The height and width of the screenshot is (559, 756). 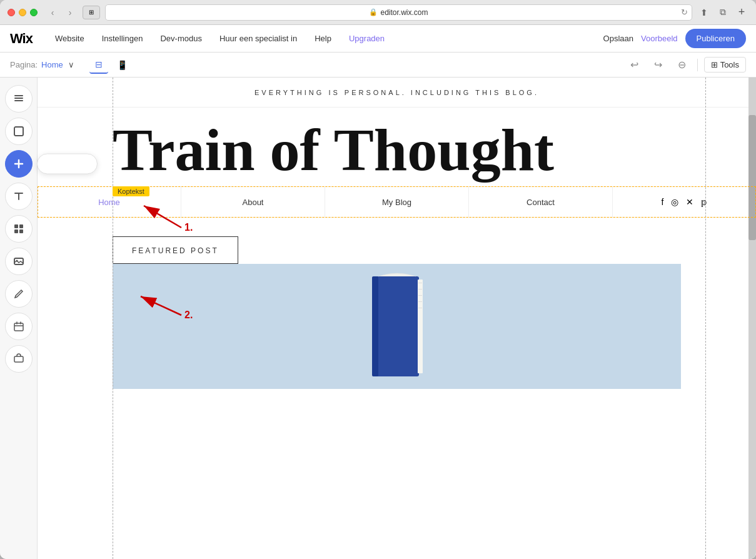 I want to click on address-bar: 🔒 editor.wix.com ↻, so click(x=399, y=13).